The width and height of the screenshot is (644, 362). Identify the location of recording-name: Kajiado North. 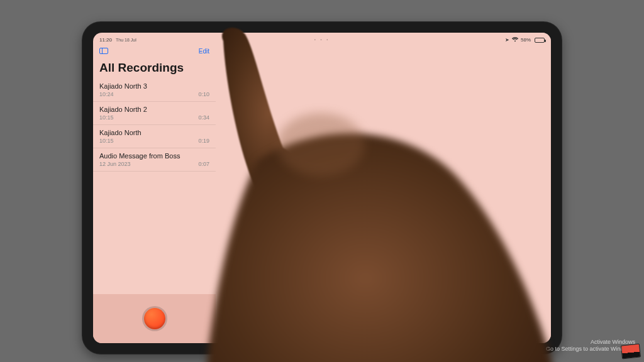
(155, 133).